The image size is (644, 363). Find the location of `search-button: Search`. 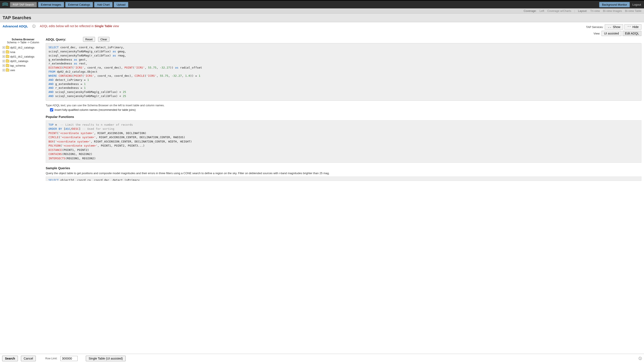

search-button: Search is located at coordinates (10, 358).